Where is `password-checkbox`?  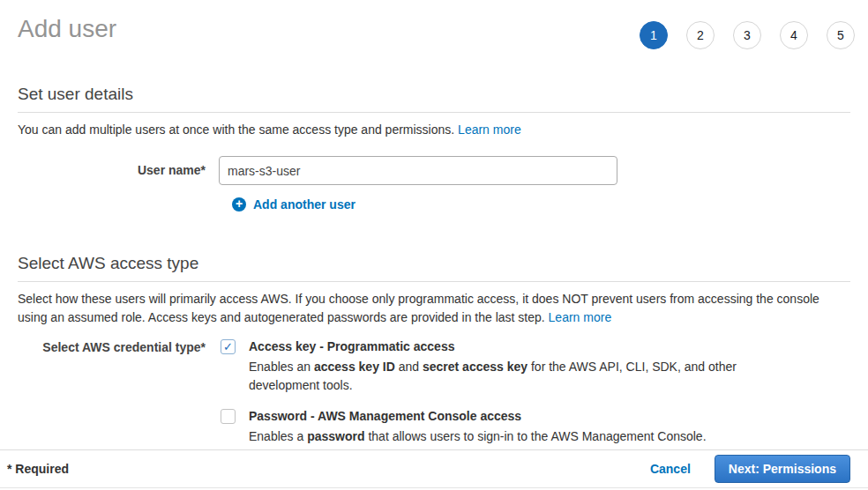 password-checkbox is located at coordinates (228, 416).